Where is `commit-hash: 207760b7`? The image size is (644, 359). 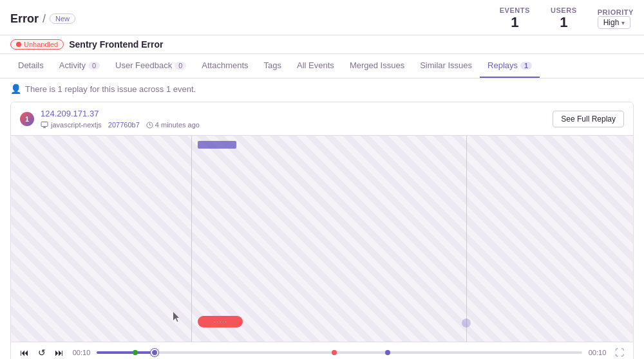 commit-hash: 207760b7 is located at coordinates (124, 125).